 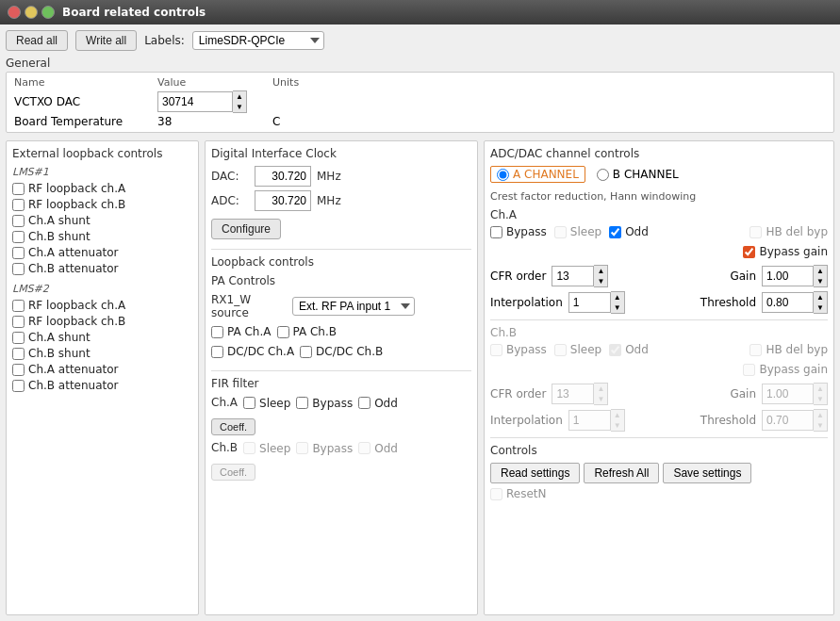 I want to click on cha-thresh-down: ▼, so click(x=820, y=307).